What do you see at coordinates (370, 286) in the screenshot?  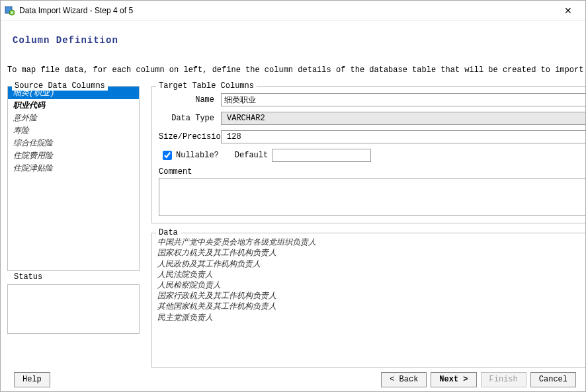 I see `data-row: 人民检察院负责人` at bounding box center [370, 286].